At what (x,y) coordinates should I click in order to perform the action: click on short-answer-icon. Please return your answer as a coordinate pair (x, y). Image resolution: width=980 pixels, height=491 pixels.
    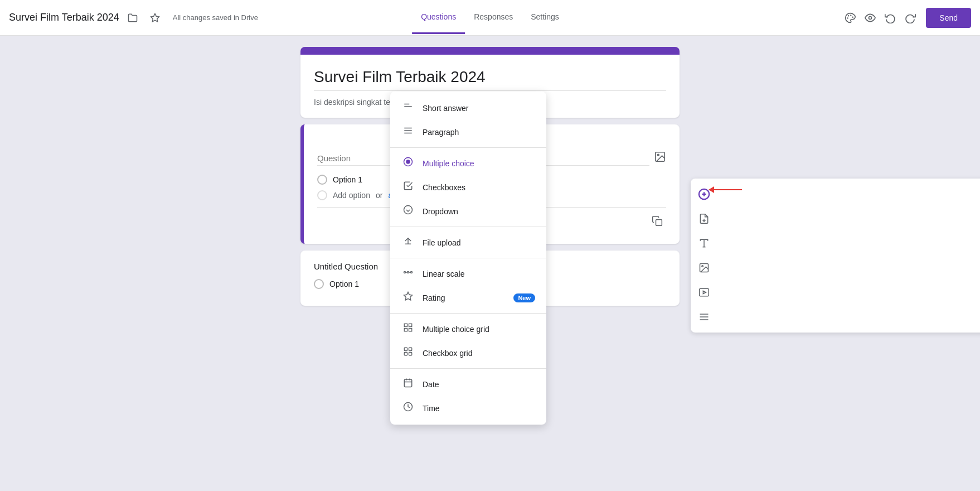
    Looking at the image, I should click on (408, 108).